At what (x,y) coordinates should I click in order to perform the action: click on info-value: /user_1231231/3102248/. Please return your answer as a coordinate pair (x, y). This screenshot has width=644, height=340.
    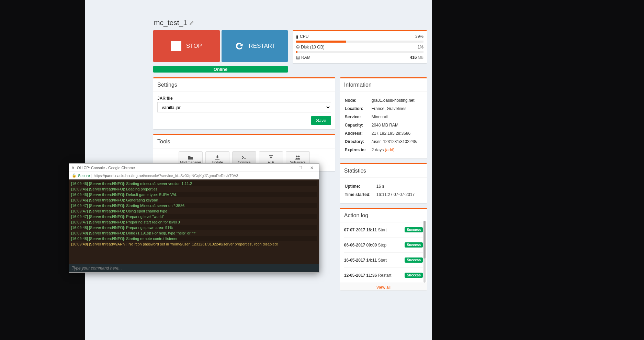
    Looking at the image, I should click on (397, 142).